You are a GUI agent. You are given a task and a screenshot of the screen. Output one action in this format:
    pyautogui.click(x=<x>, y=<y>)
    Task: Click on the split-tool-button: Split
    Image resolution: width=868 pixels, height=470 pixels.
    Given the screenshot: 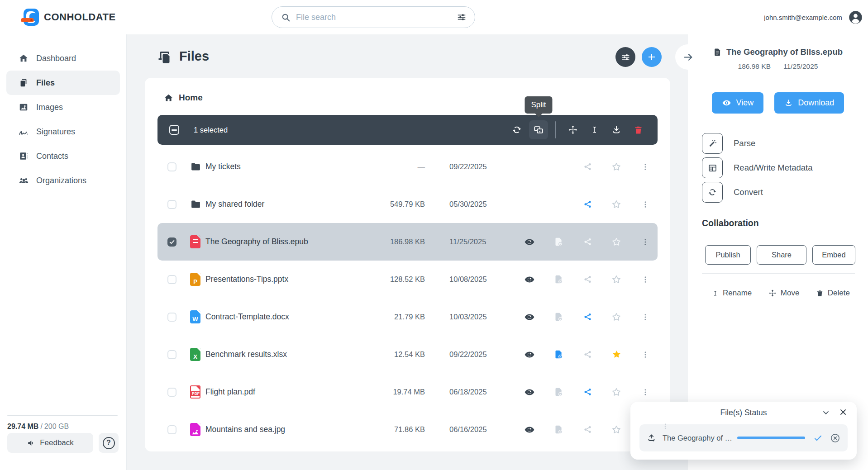 What is the action you would take?
    pyautogui.click(x=539, y=130)
    